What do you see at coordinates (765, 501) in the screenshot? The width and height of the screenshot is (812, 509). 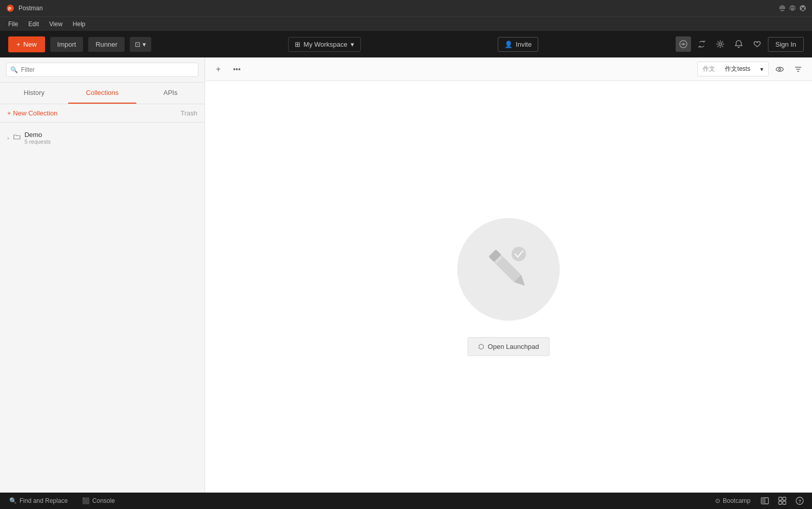 I see `two-pane-icon` at bounding box center [765, 501].